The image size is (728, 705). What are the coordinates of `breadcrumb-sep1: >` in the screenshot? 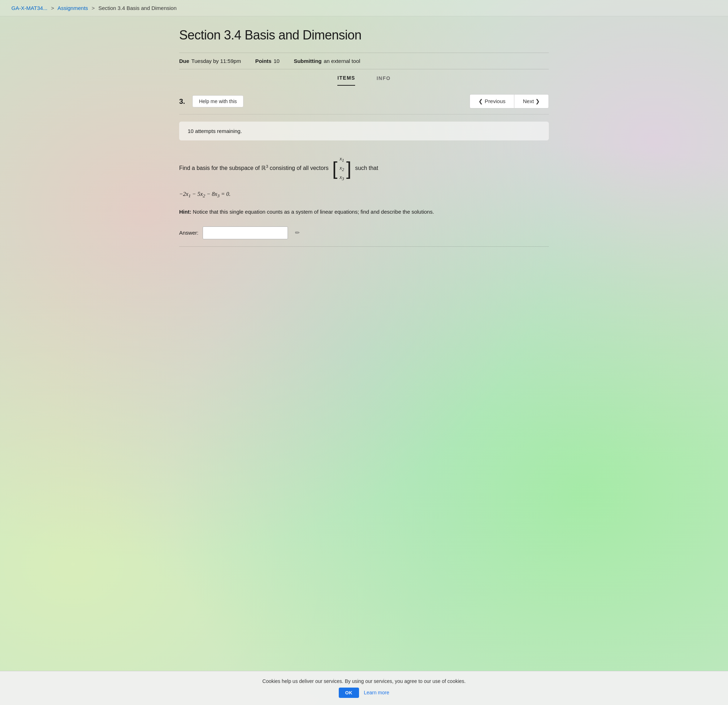 It's located at (53, 8).